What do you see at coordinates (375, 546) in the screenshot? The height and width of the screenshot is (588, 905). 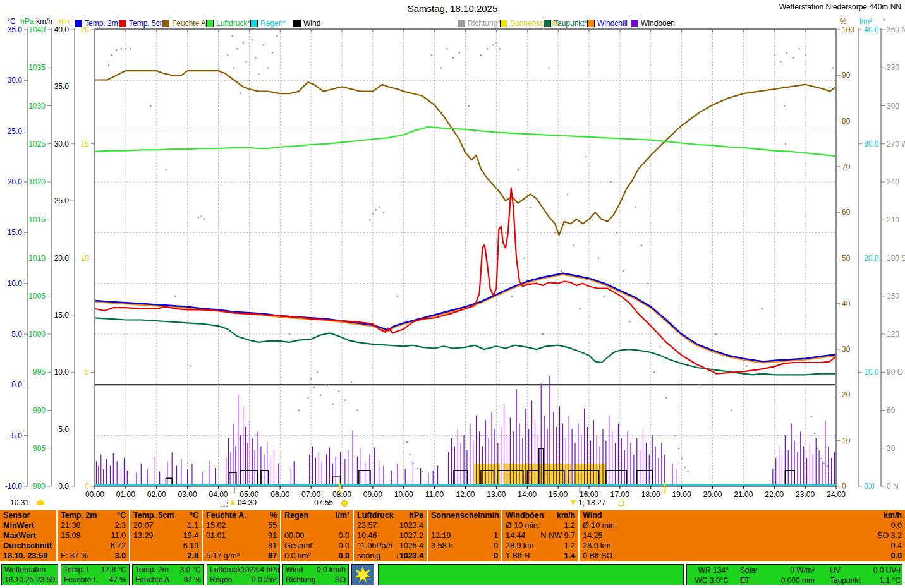 I see `cell-label: ^1.0hPa/h` at bounding box center [375, 546].